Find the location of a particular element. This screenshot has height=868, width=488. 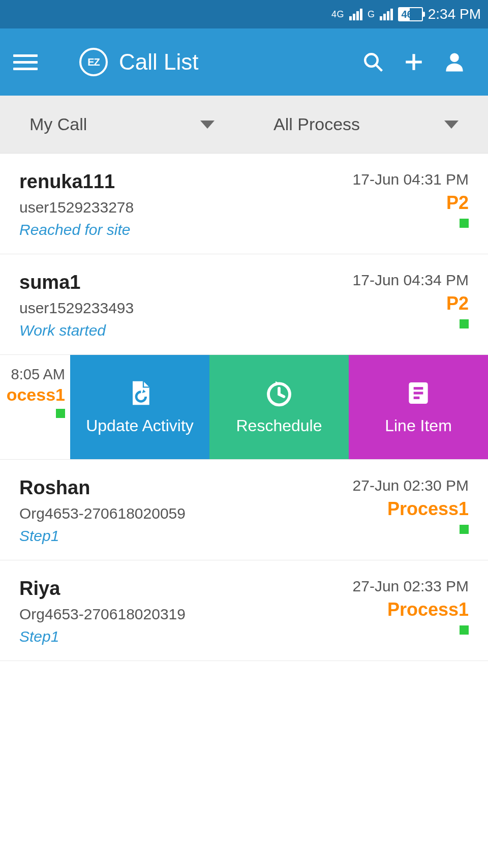

call-row: renuka111 user1529233278 Reached for sit… is located at coordinates (244, 204).